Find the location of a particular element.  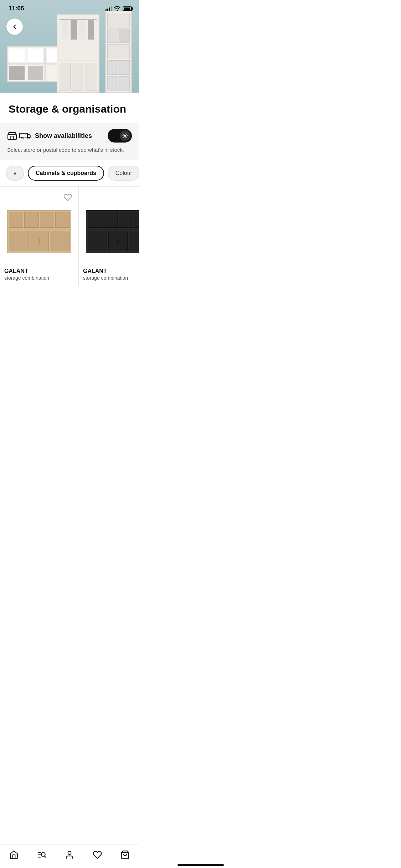

battery-icon is located at coordinates (127, 9).